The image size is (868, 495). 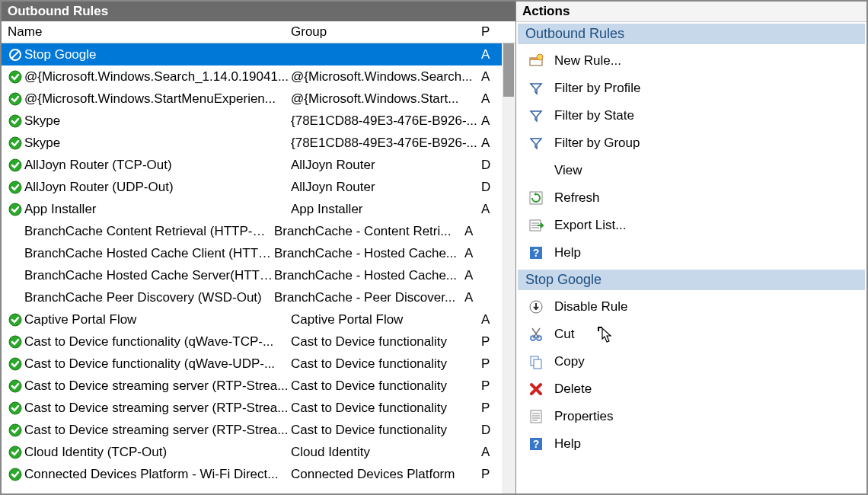 I want to click on column-header-name: Name, so click(x=149, y=32).